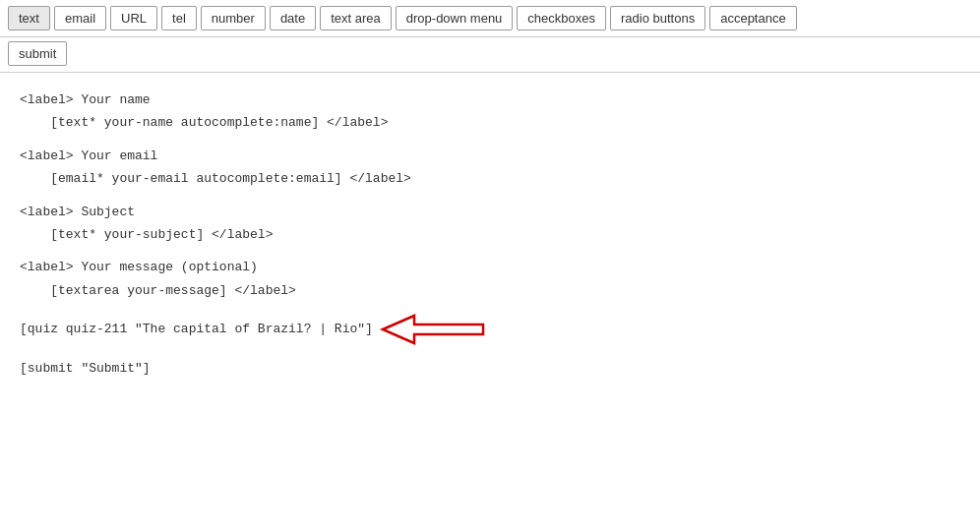 Image resolution: width=980 pixels, height=532 pixels. I want to click on toolbar-btn-url: URL, so click(134, 18).